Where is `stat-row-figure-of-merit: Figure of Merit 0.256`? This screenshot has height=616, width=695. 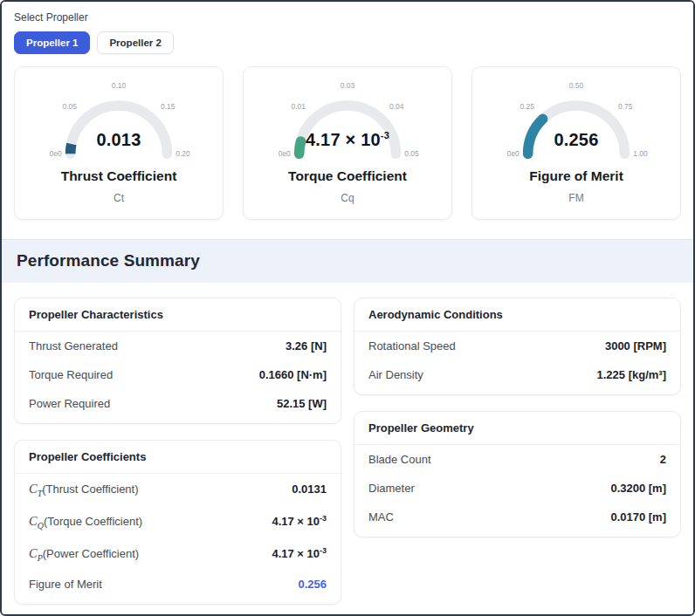 stat-row-figure-of-merit: Figure of Merit 0.256 is located at coordinates (178, 585).